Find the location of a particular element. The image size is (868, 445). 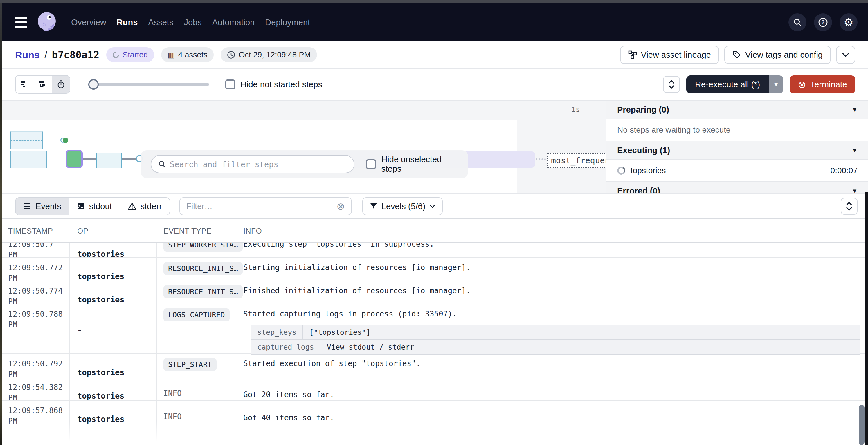

clear-filter-icon: ⊗ is located at coordinates (341, 206).